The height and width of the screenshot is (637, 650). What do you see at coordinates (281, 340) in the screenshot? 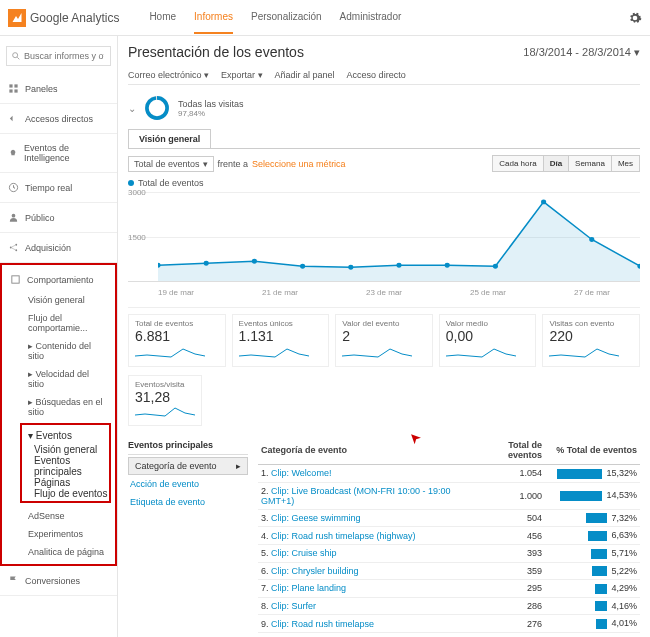
I see `metric-card: Eventos únicos1.131` at bounding box center [281, 340].